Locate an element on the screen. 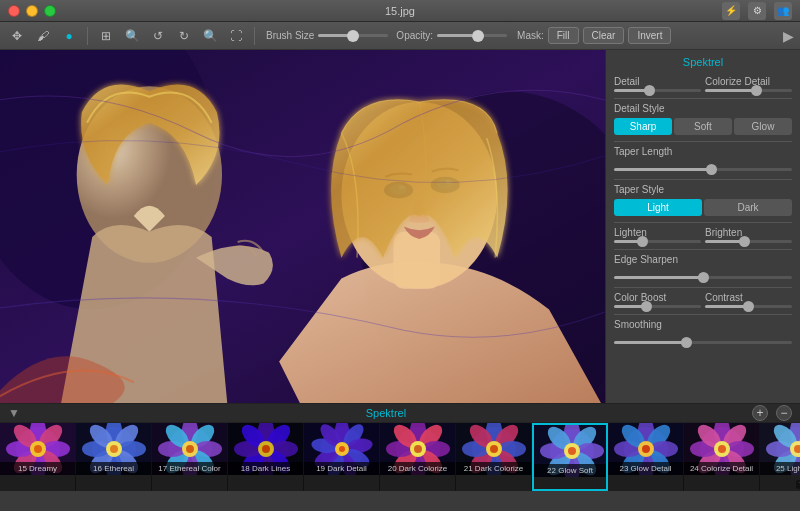 The height and width of the screenshot is (511, 800). light-button: Light is located at coordinates (658, 208).